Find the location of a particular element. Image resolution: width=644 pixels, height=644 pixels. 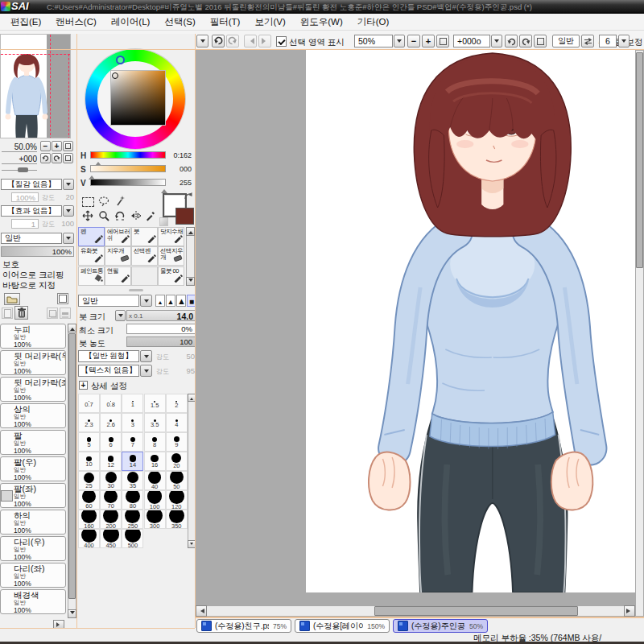

menu-item: 레이어(L) is located at coordinates (130, 23).